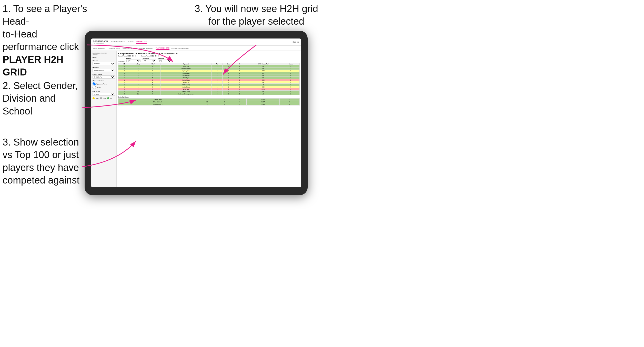 This screenshot has width=644, height=347. Describe the element at coordinates (295, 42) in the screenshot. I see `sign-out: | Sign out` at that location.